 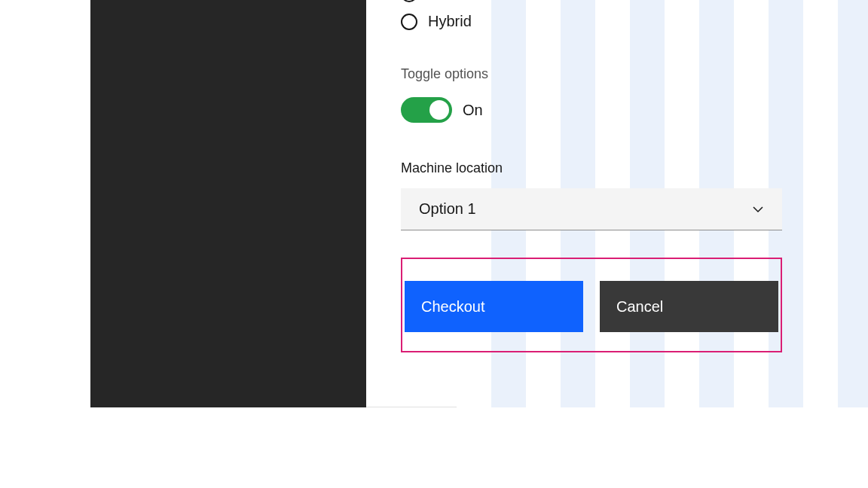 I want to click on radio-label-hybrid: Hybrid, so click(x=450, y=21).